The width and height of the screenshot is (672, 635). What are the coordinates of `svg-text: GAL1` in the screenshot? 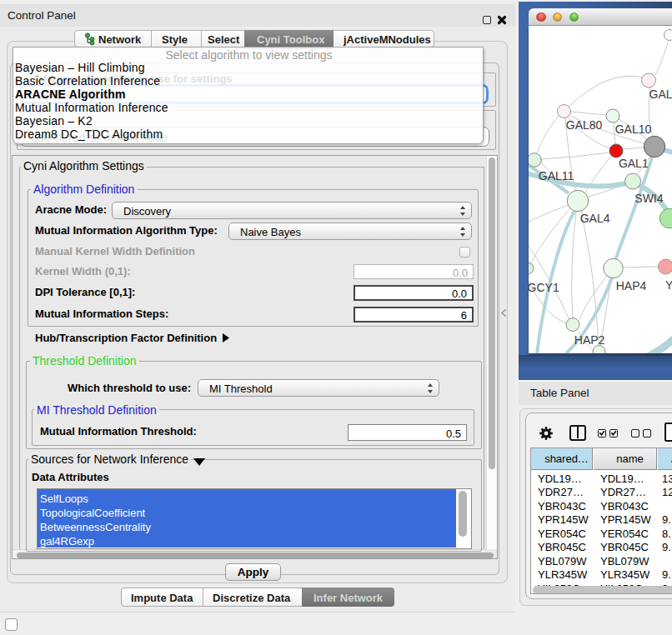 It's located at (634, 163).